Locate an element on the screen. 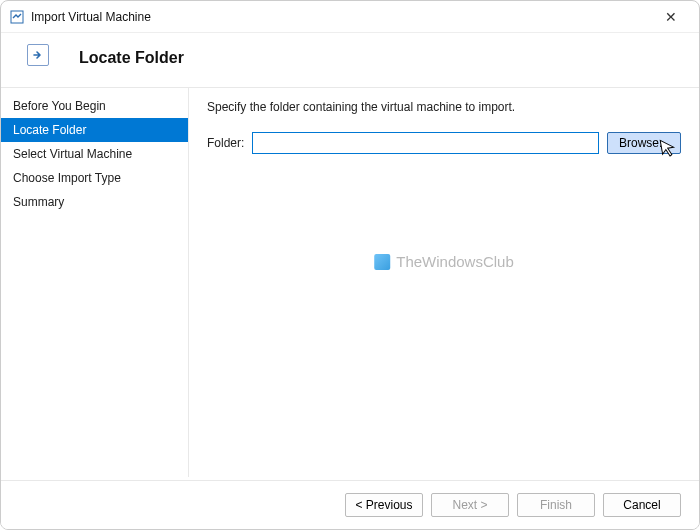 The image size is (700, 530). watermark-icon is located at coordinates (382, 262).